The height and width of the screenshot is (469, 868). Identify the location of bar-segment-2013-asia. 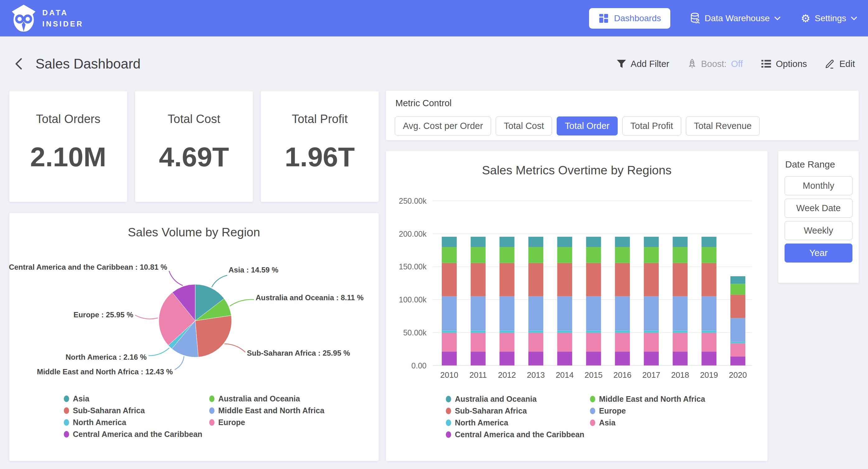
(536, 342).